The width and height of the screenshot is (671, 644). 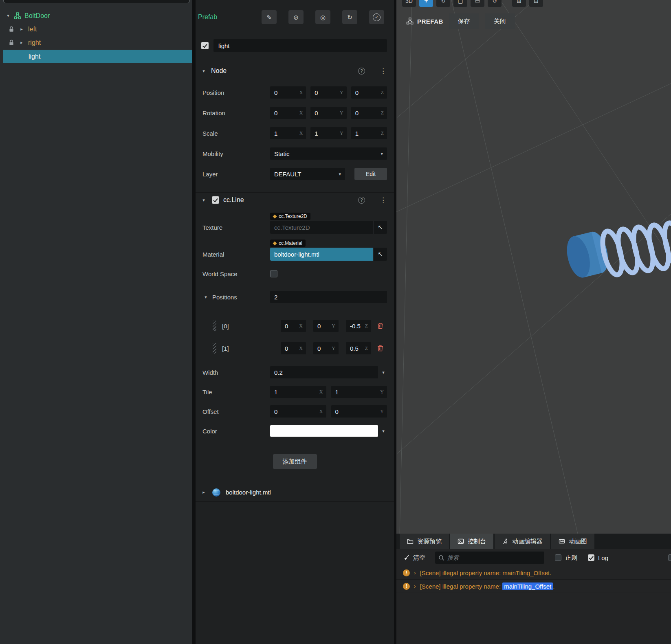 What do you see at coordinates (300, 46) in the screenshot?
I see `node-name-input` at bounding box center [300, 46].